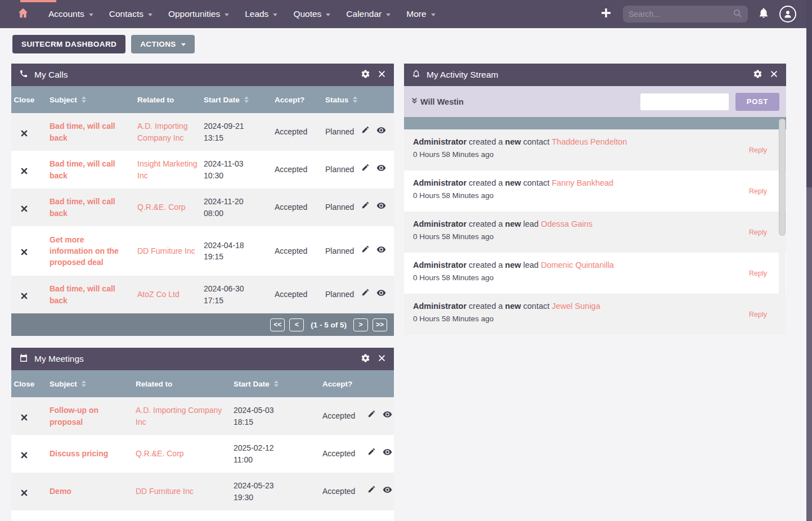  Describe the element at coordinates (788, 14) in the screenshot. I see `user-avatar` at that location.